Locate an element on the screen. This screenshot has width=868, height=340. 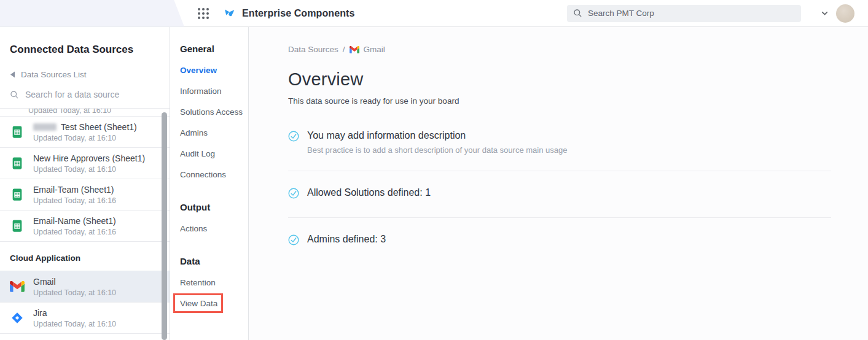
checklist-item-title: Allowed Solutions defined: 1 is located at coordinates (369, 193).